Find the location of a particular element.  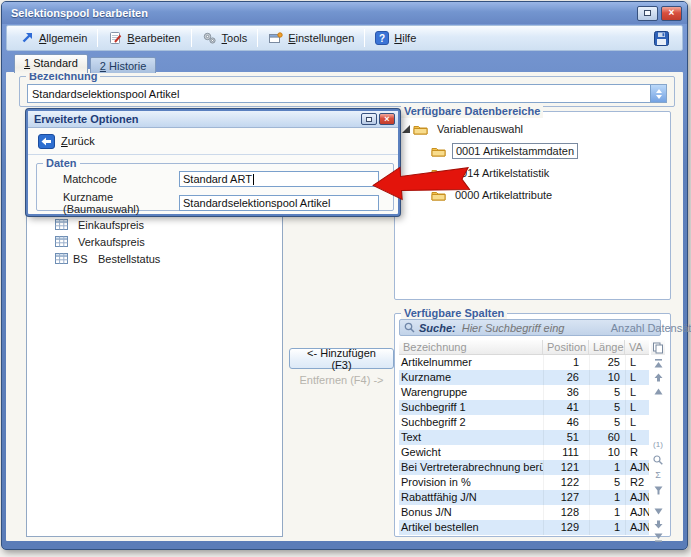

add-button: <- Hinzufügen (F3) is located at coordinates (342, 358).